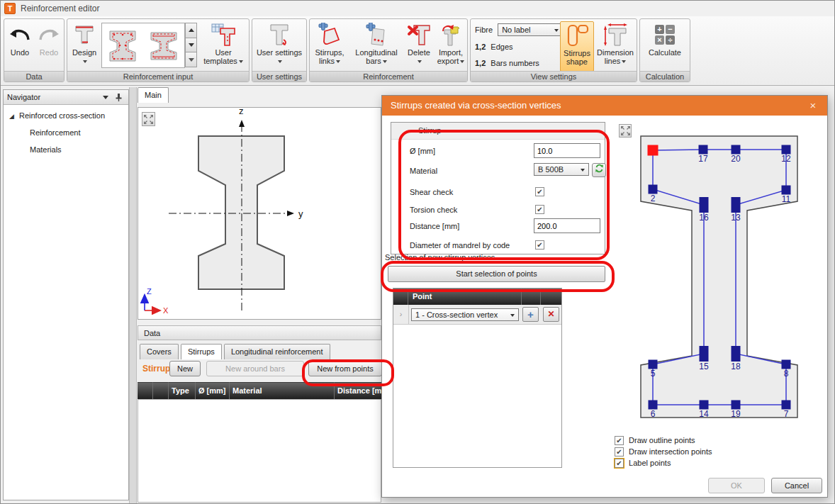 This screenshot has width=835, height=504. I want to click on stirrup-vertex-label: 8, so click(787, 374).